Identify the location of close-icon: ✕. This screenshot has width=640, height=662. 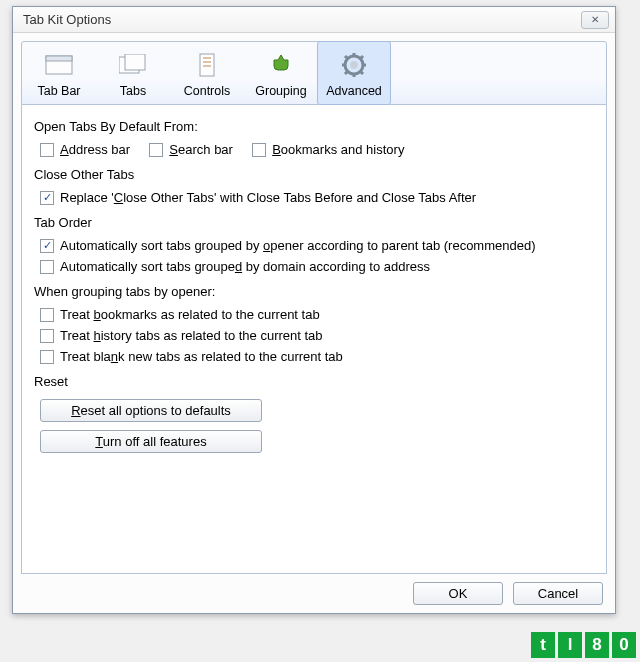
(595, 20).